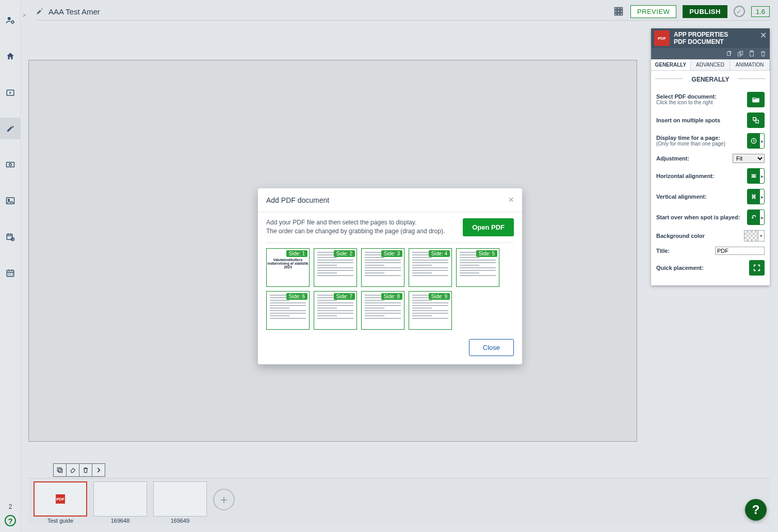  I want to click on select-doc-label: Select PDF document:, so click(686, 96).